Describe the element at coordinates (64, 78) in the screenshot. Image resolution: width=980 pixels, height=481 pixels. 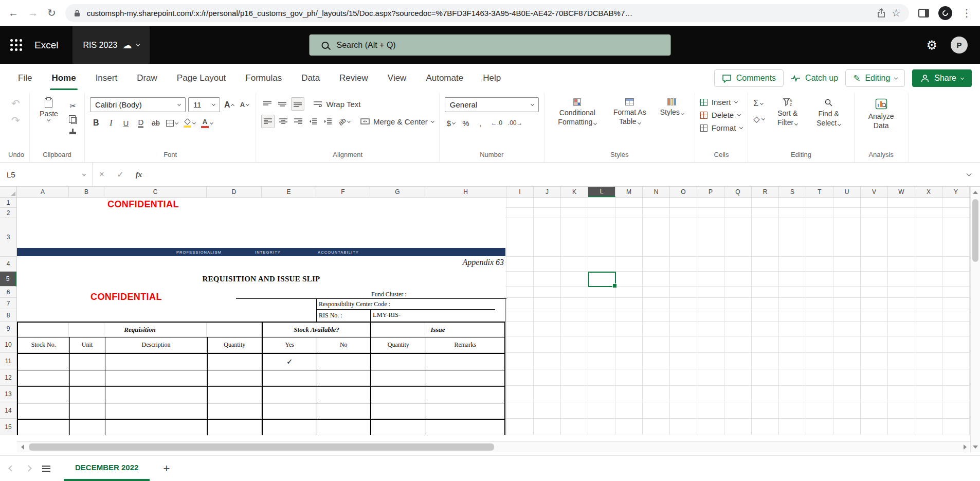
I see `ribbon-tab-home: Home` at that location.